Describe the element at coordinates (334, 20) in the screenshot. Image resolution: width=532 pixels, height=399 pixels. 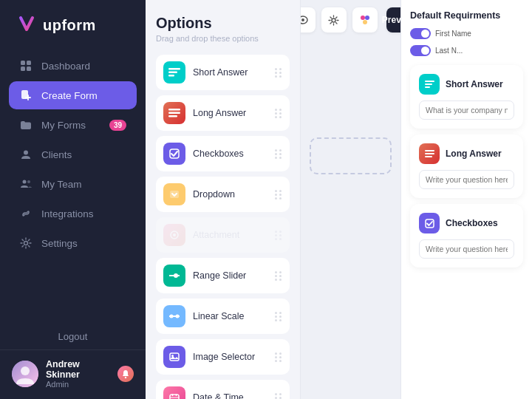
I see `gear-button` at that location.